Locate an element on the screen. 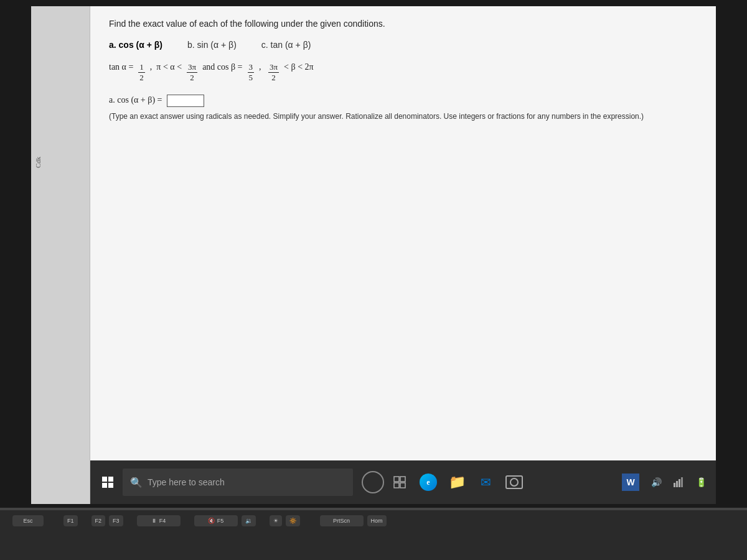  sidebar-label: Cdk is located at coordinates (38, 162).